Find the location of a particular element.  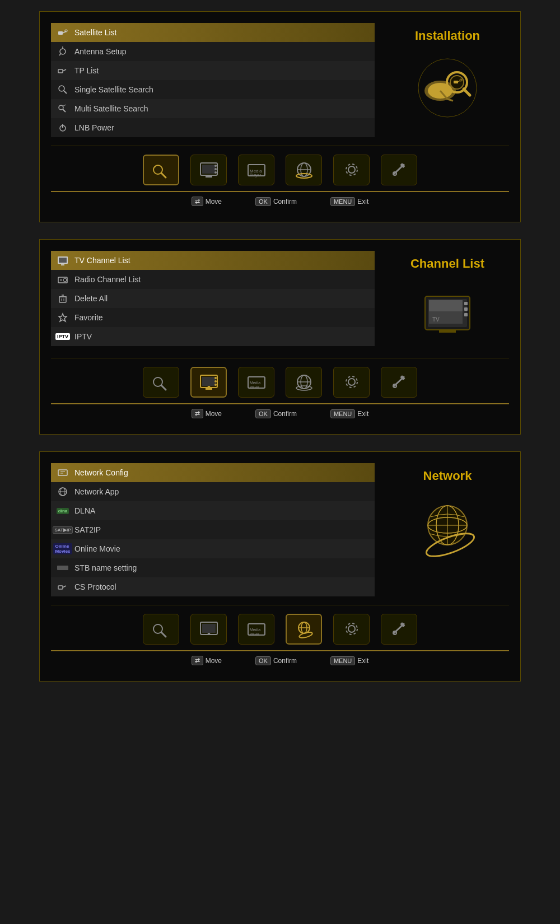

menu-label: Network Config is located at coordinates (101, 473).